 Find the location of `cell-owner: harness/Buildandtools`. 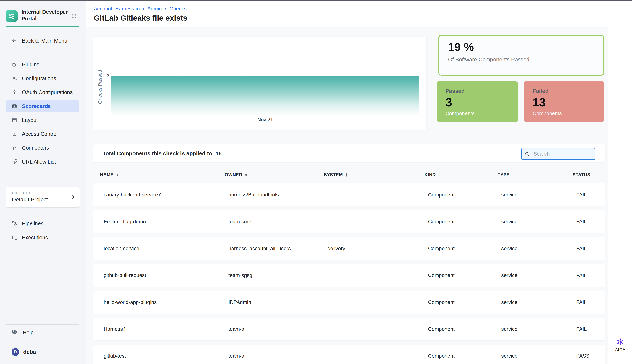

cell-owner: harness/Buildandtools is located at coordinates (278, 195).